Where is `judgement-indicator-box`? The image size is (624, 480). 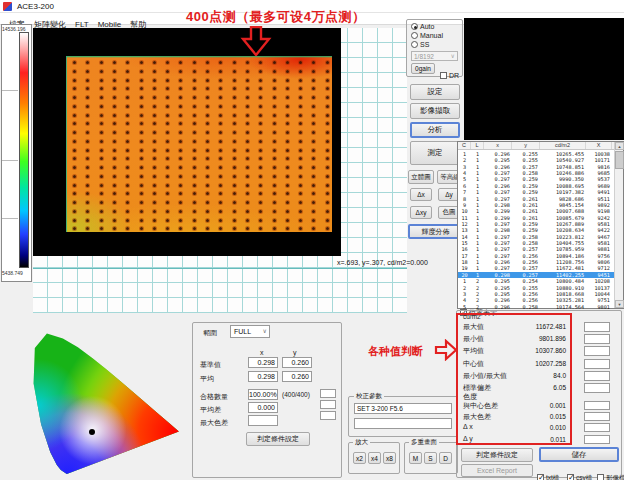 judgement-indicator-box is located at coordinates (597, 416).